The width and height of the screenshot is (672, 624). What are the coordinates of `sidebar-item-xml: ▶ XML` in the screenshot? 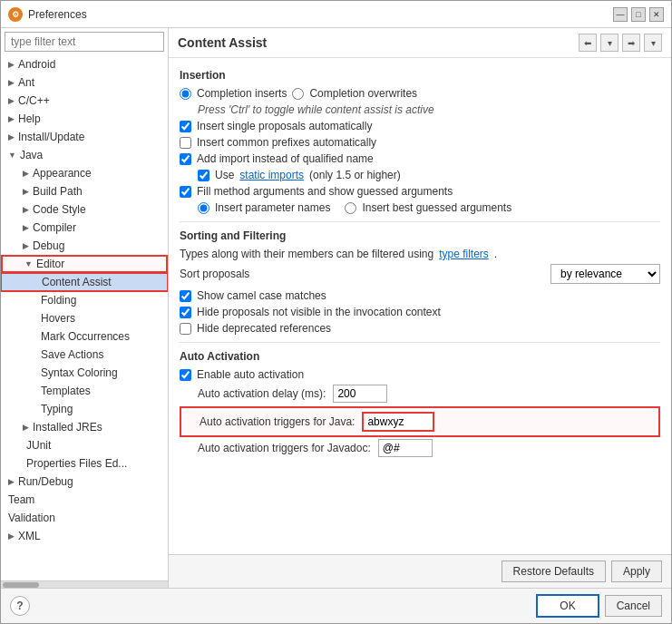 It's located at (84, 536).